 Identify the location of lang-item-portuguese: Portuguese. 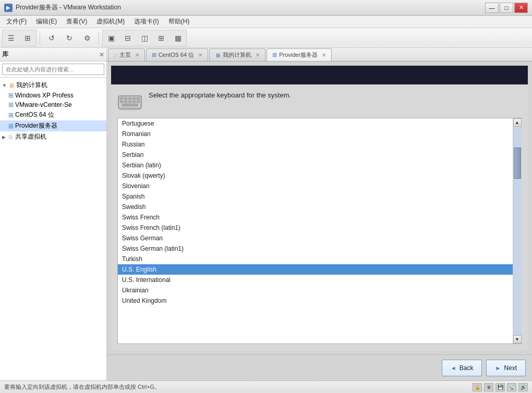
(315, 124).